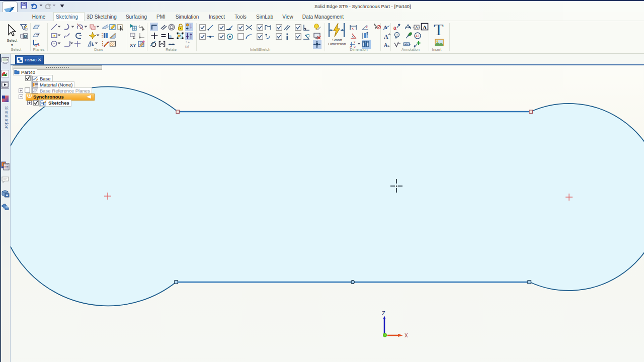 This screenshot has width=644, height=362. What do you see at coordinates (407, 336) in the screenshot?
I see `svg-text: X` at bounding box center [407, 336].